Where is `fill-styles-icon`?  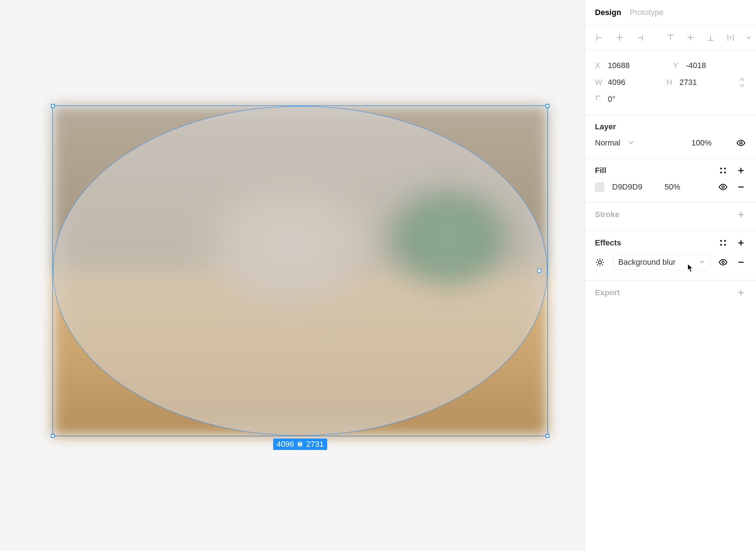 fill-styles-icon is located at coordinates (723, 171).